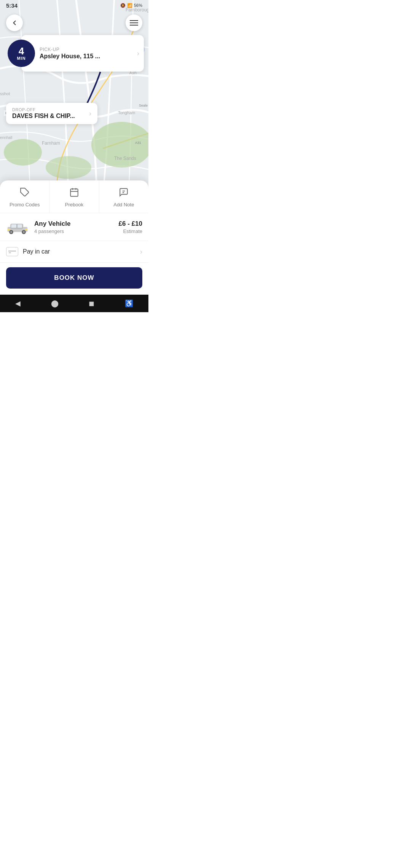 The image size is (411, 868). Describe the element at coordinates (84, 53) in the screenshot. I see `pickup-info: PICK-UP Apsley House, 115 ...` at that location.